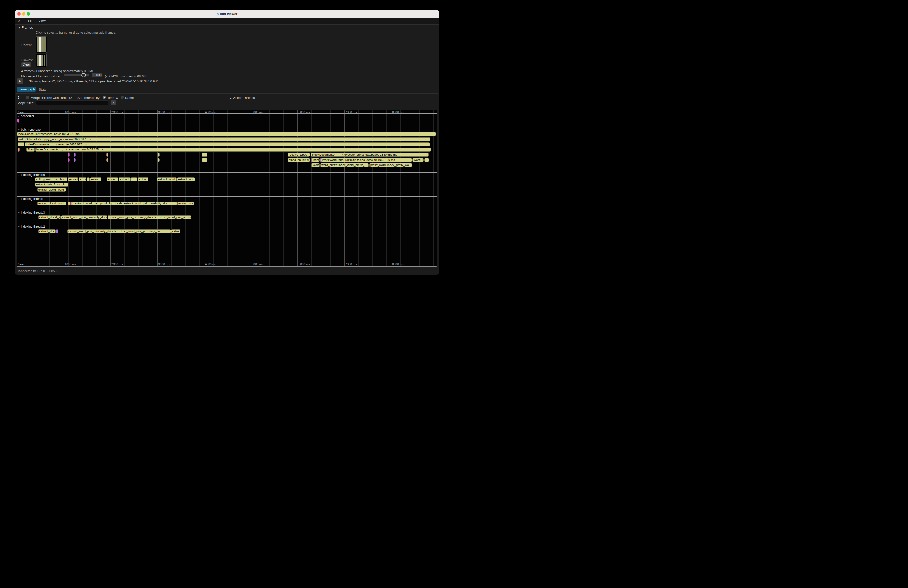 The height and width of the screenshot is (588, 908). I want to click on sort-name-radio, so click(122, 97).